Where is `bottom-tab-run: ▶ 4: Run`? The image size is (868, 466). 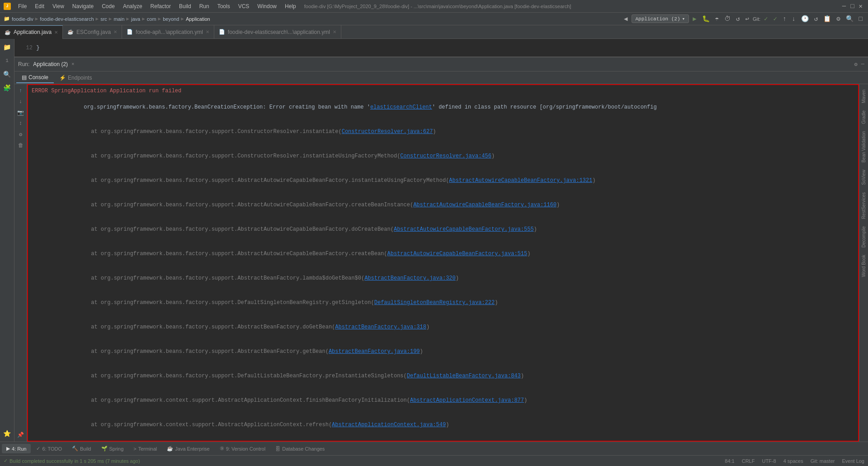 bottom-tab-run: ▶ 4: Run is located at coordinates (16, 449).